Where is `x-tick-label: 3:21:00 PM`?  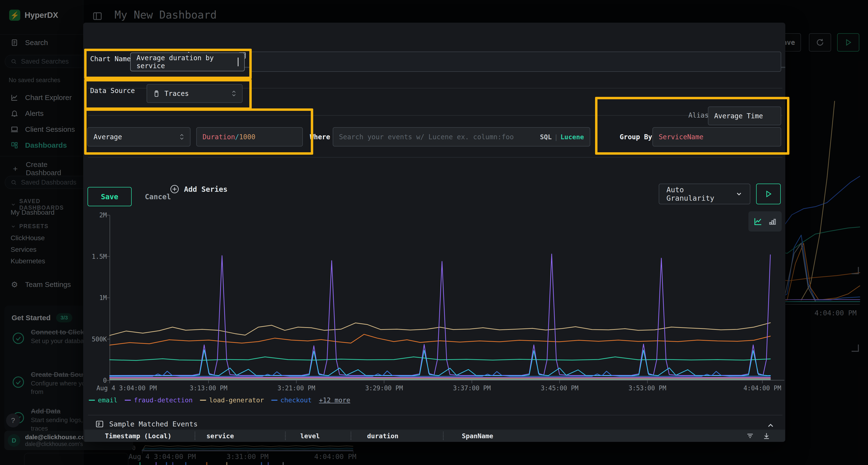
x-tick-label: 3:21:00 PM is located at coordinates (297, 388).